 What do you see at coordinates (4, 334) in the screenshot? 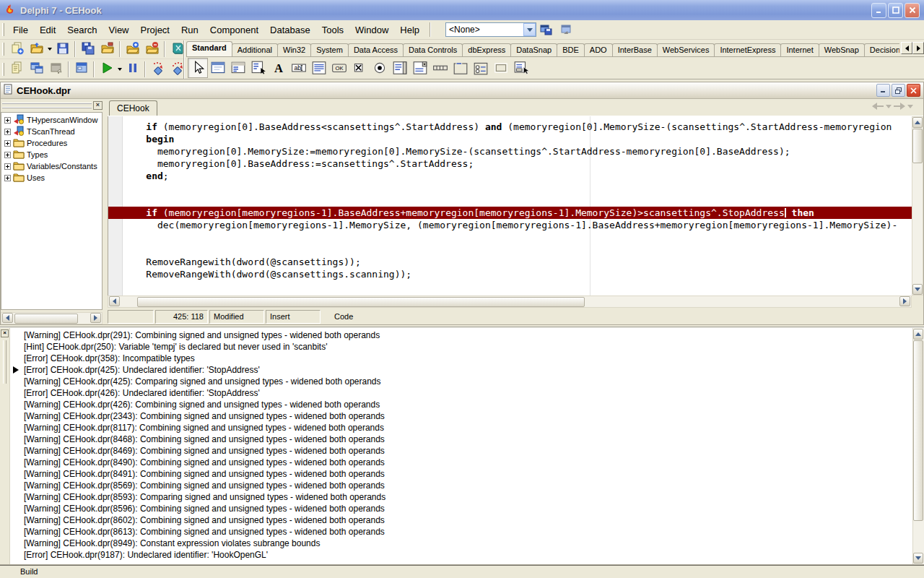
I see `messages-close-icon: ×` at bounding box center [4, 334].